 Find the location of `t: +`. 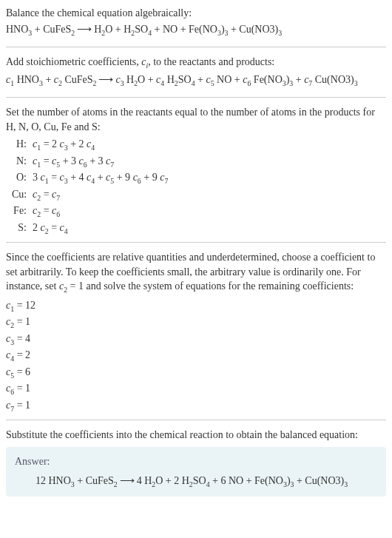

t: + is located at coordinates (101, 178).